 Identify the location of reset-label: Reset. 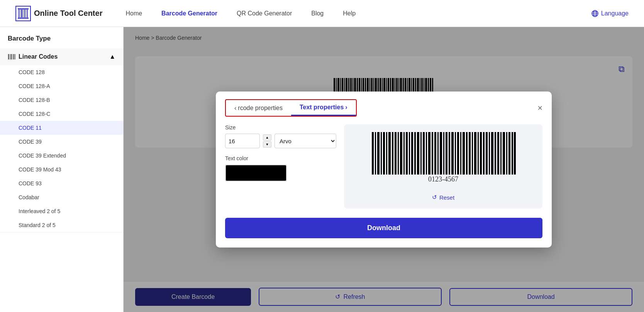
(447, 198).